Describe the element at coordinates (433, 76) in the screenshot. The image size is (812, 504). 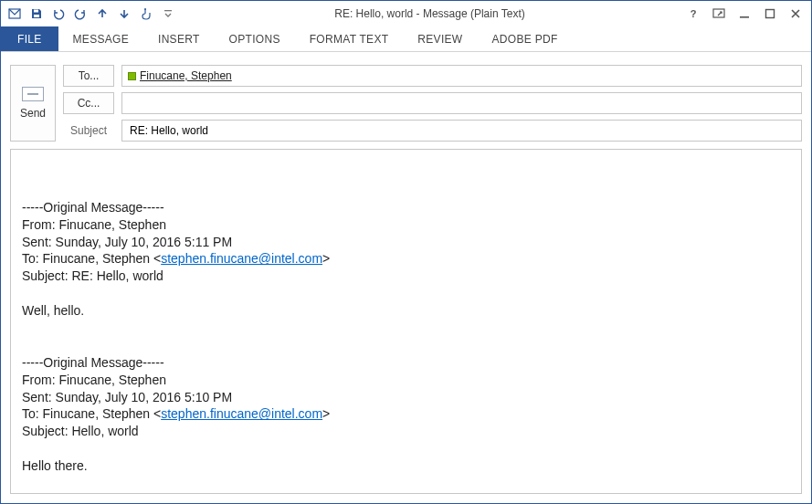
I see `to-row: To... Finucane, Stephen` at that location.